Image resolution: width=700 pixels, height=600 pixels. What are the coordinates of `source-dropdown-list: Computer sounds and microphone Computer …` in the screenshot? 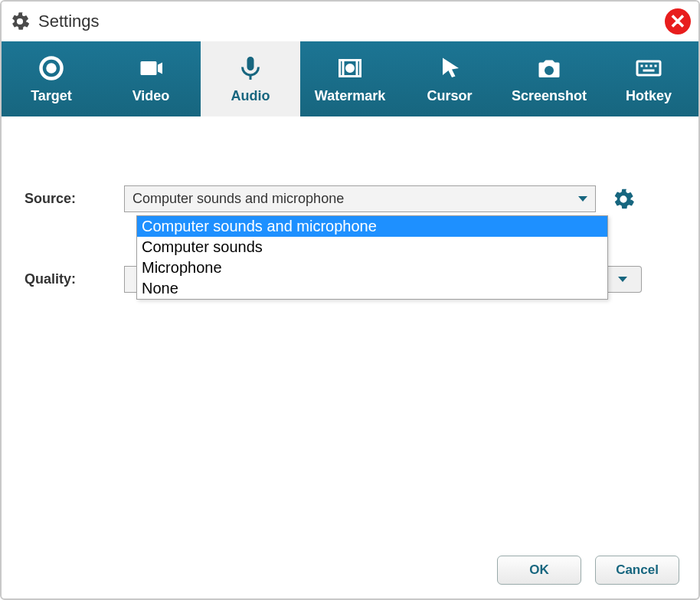 It's located at (372, 257).